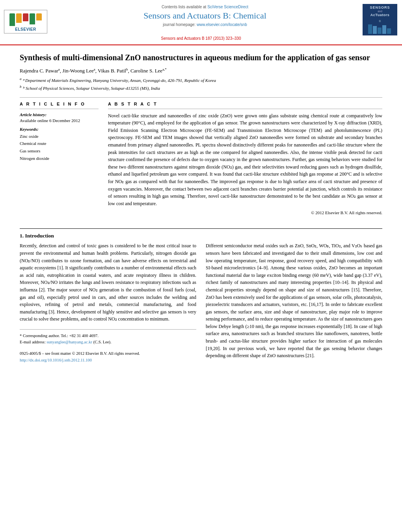 Image resolution: width=402 pixels, height=532 pixels. What do you see at coordinates (56, 360) in the screenshot?
I see `doi-link: http://dx.doi.org/10.1016/j.snb.2012.11.…` at bounding box center [56, 360].